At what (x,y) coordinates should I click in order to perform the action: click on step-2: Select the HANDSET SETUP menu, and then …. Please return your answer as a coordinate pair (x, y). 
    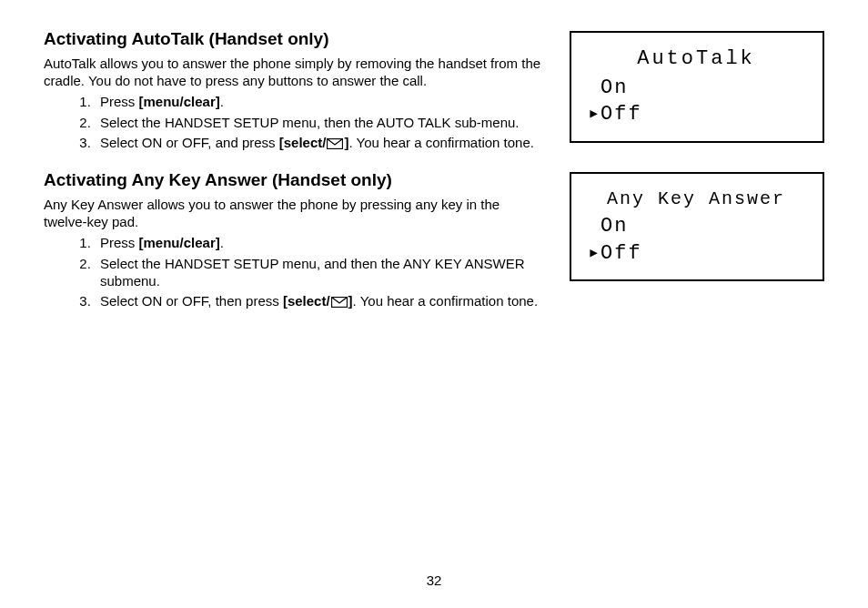
    Looking at the image, I should click on (319, 272).